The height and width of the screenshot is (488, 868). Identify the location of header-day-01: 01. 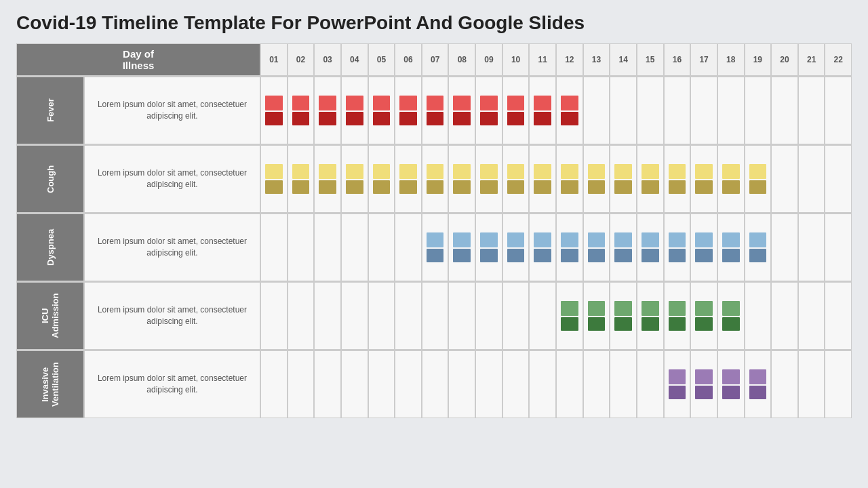
(274, 60).